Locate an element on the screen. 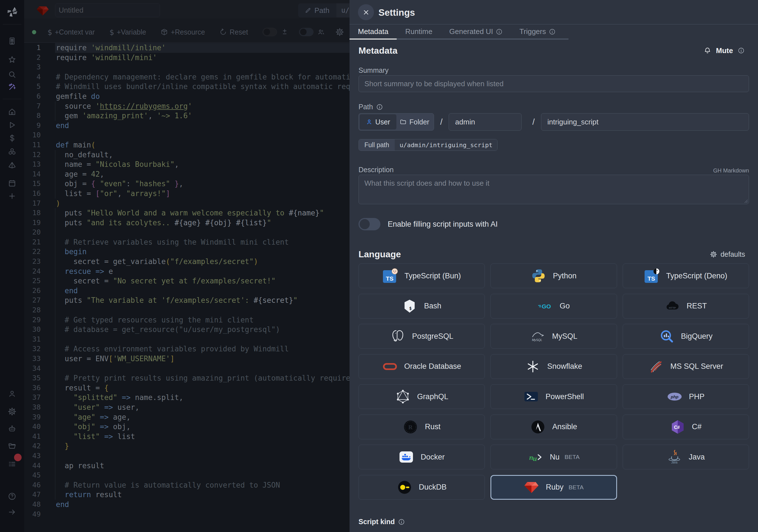 This screenshot has width=758, height=532. ansible-icon is located at coordinates (538, 427).